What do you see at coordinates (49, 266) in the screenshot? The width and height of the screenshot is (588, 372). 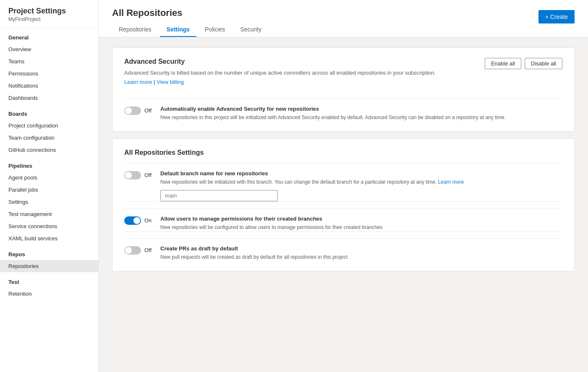 I see `sidebar-item-repositories: Repositories` at bounding box center [49, 266].